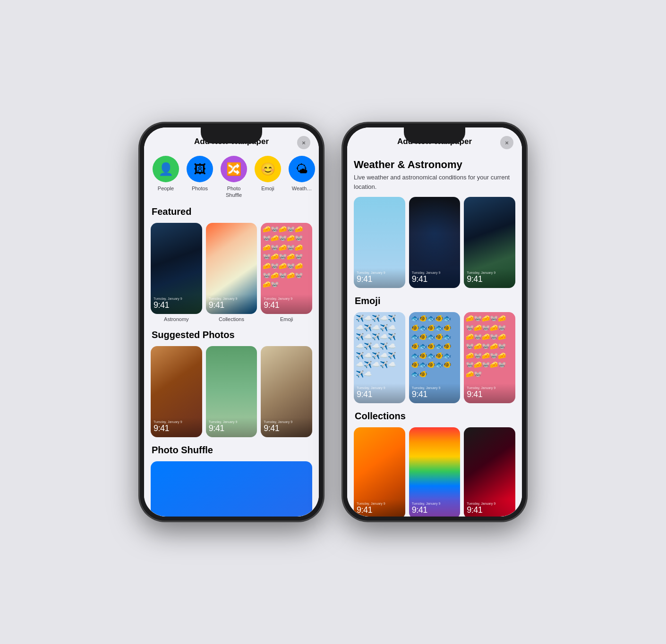  What do you see at coordinates (268, 188) in the screenshot?
I see `category-emoji-label: Emoji` at bounding box center [268, 188].